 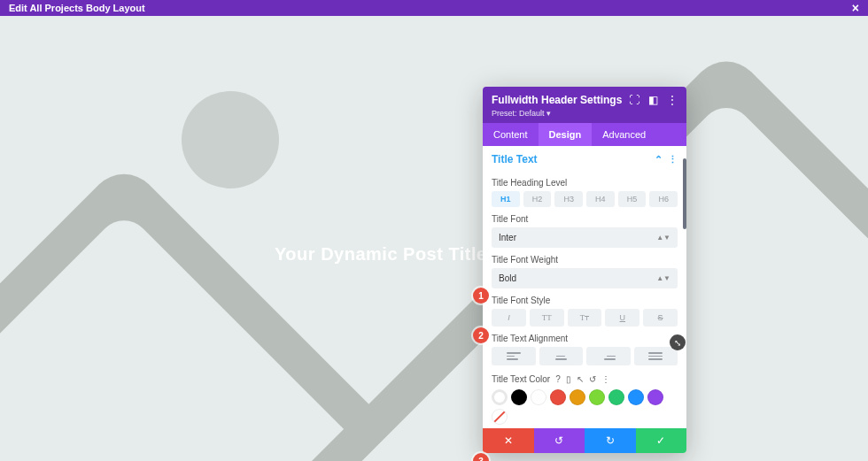 I want to click on swatch-lime, so click(x=597, y=397).